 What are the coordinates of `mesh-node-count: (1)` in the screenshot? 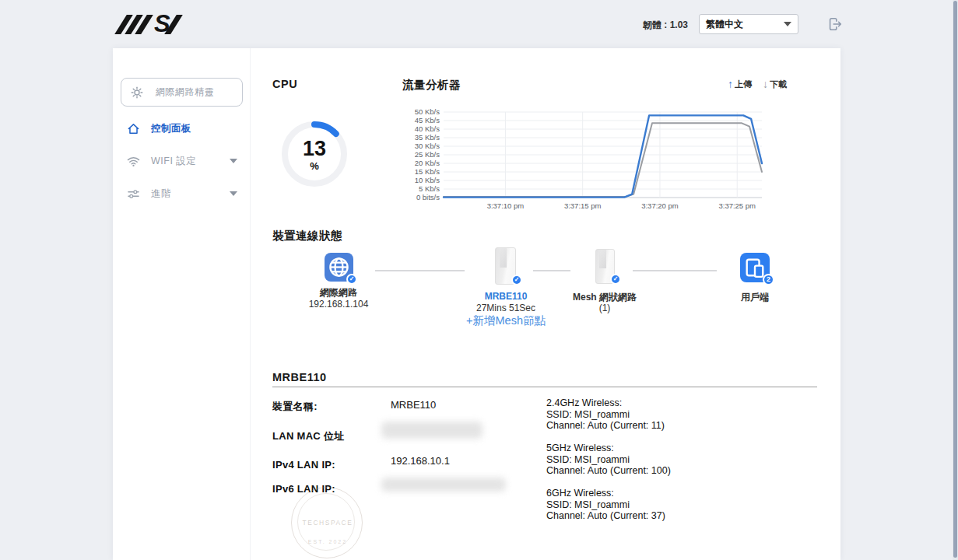 It's located at (605, 308).